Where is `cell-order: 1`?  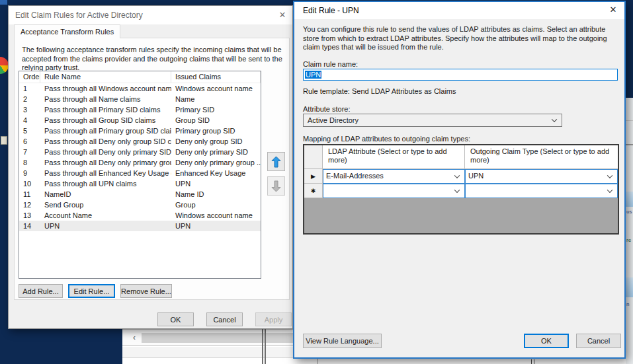
cell-order: 1 is located at coordinates (30, 89).